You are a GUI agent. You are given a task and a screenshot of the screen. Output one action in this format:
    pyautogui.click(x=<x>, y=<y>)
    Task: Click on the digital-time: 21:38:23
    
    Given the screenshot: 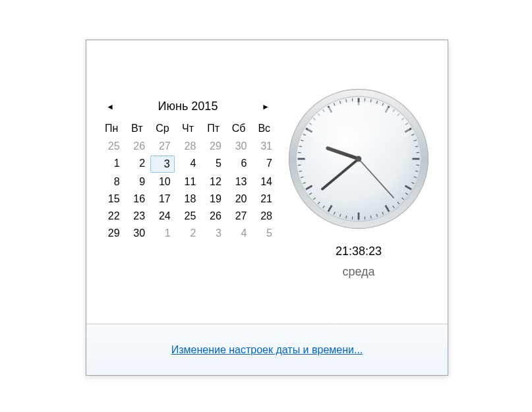 What is the action you would take?
    pyautogui.click(x=359, y=252)
    